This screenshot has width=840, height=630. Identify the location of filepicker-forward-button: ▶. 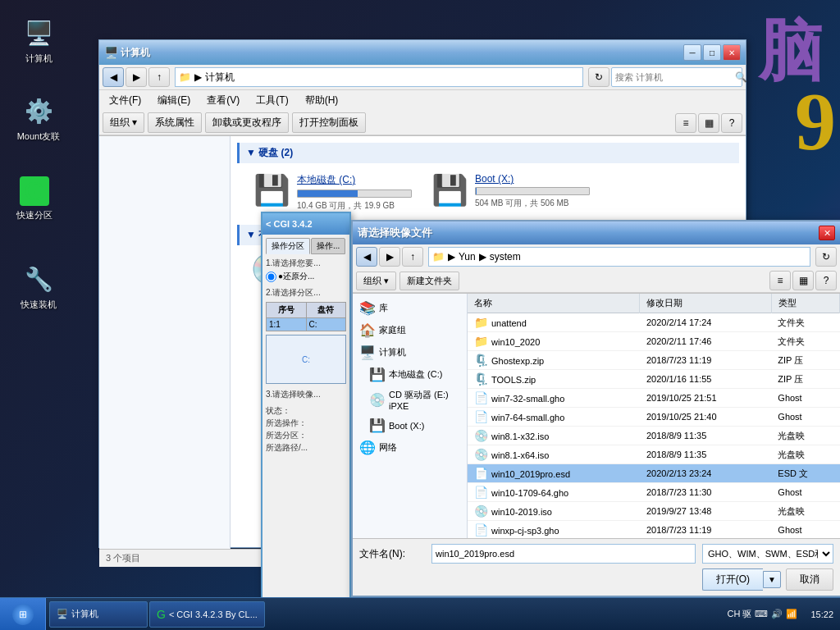
(390, 257).